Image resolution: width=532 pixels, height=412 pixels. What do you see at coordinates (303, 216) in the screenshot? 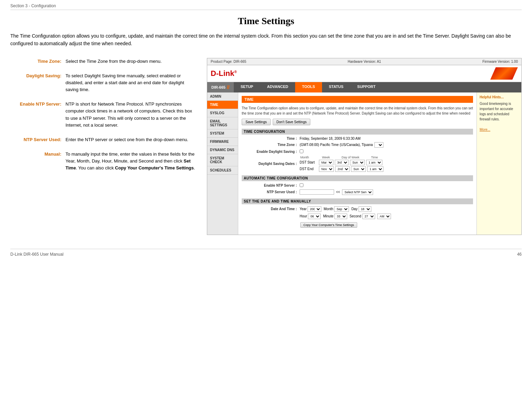
I see `hour-label: Hour` at bounding box center [303, 216].